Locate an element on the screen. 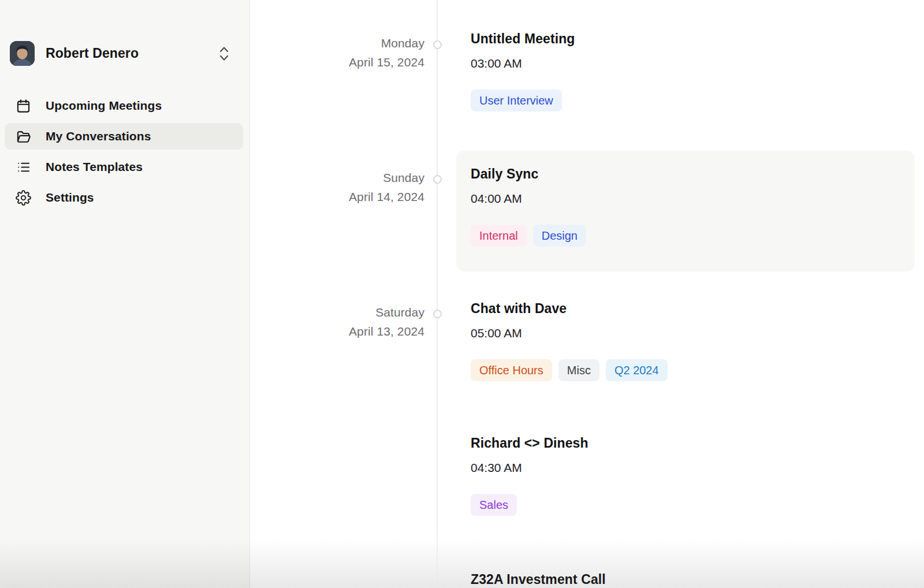 Image resolution: width=924 pixels, height=588 pixels. meeting-entry-daily-sync: Daily Sync 04:00 AM Internal Design is located at coordinates (528, 206).